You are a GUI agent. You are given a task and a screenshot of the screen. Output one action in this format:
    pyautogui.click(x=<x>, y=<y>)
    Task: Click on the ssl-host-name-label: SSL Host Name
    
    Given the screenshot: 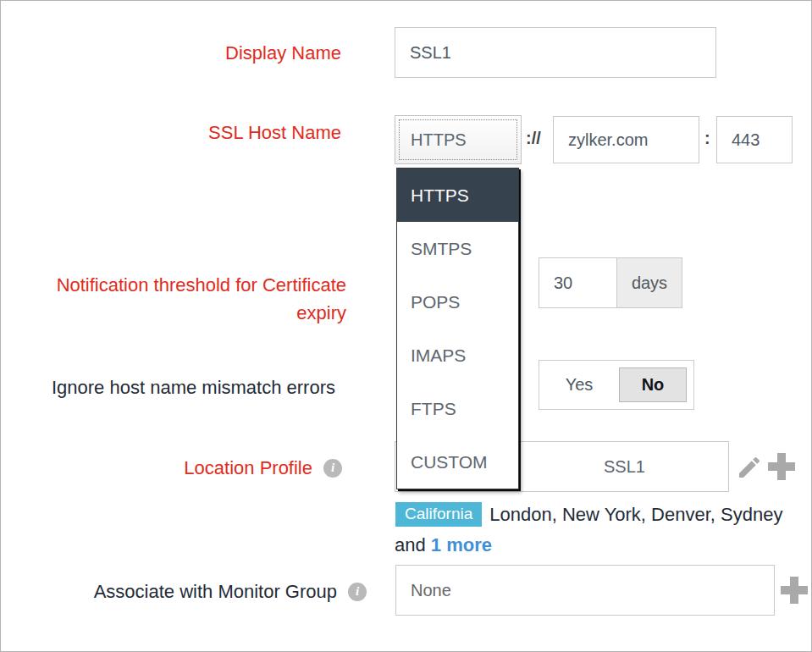 What is the action you would take?
    pyautogui.click(x=274, y=132)
    